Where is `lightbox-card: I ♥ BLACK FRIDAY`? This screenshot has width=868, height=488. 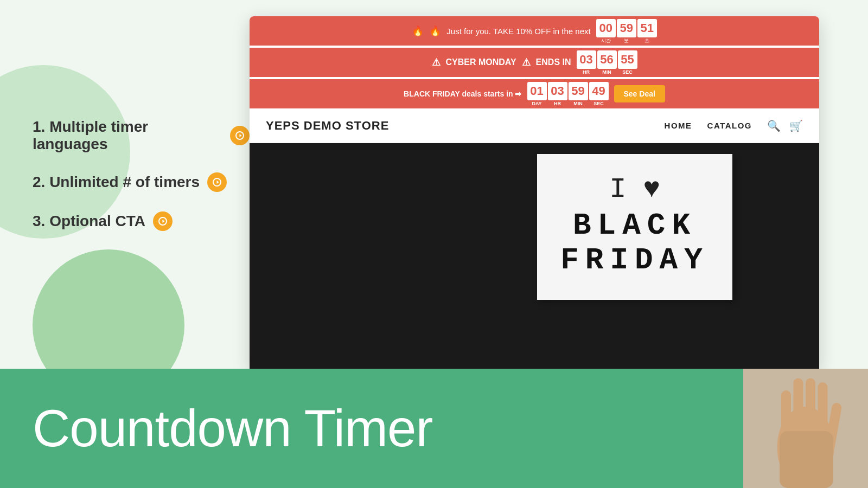
lightbox-card: I ♥ BLACK FRIDAY is located at coordinates (635, 227).